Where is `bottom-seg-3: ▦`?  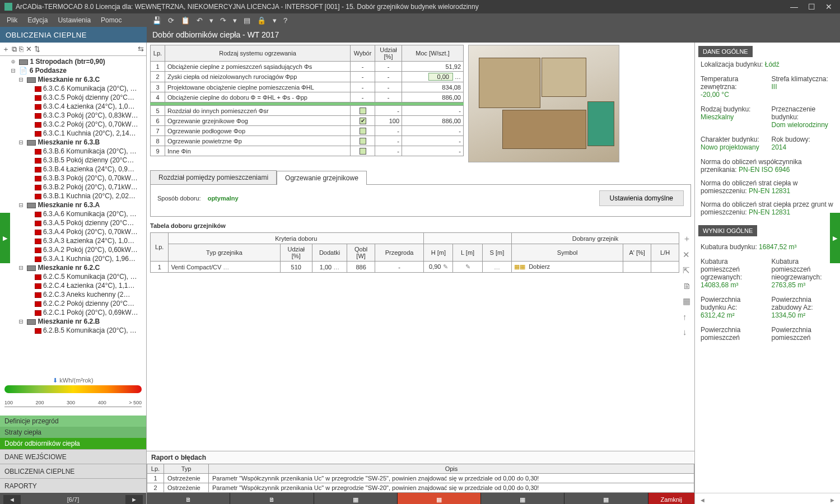 bottom-seg-3: ▦ is located at coordinates (356, 498).